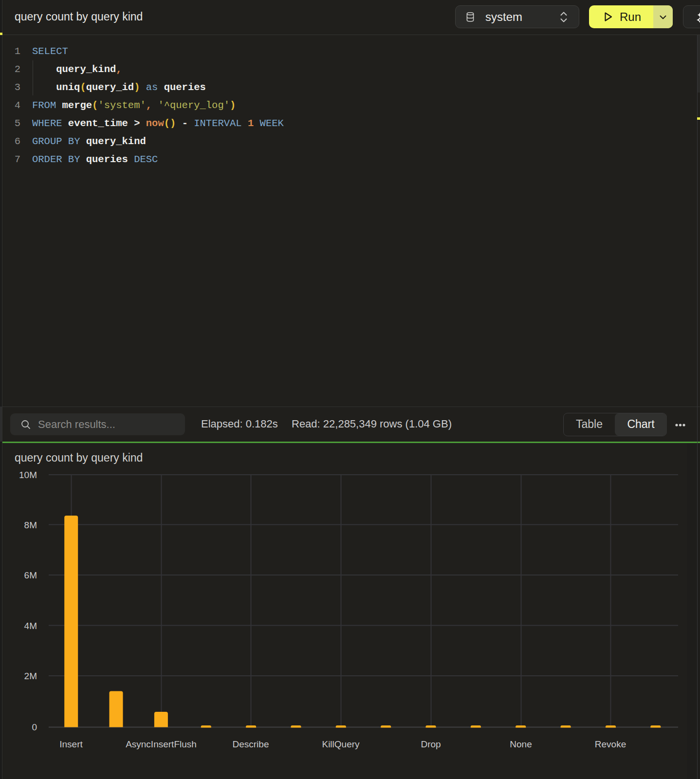 Image resolution: width=700 pixels, height=779 pixels. What do you see at coordinates (521, 744) in the screenshot?
I see `svg-text: None` at bounding box center [521, 744].